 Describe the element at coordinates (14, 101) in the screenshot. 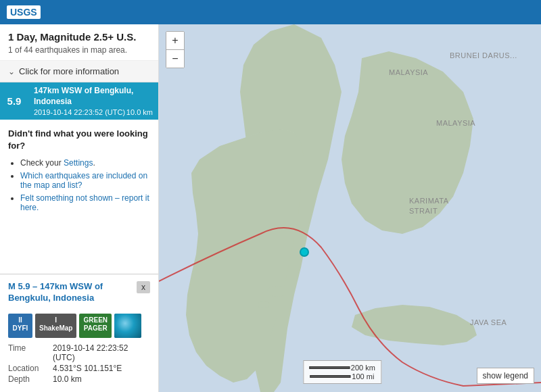

I see `earthquake-magnitude: 5.9` at that location.